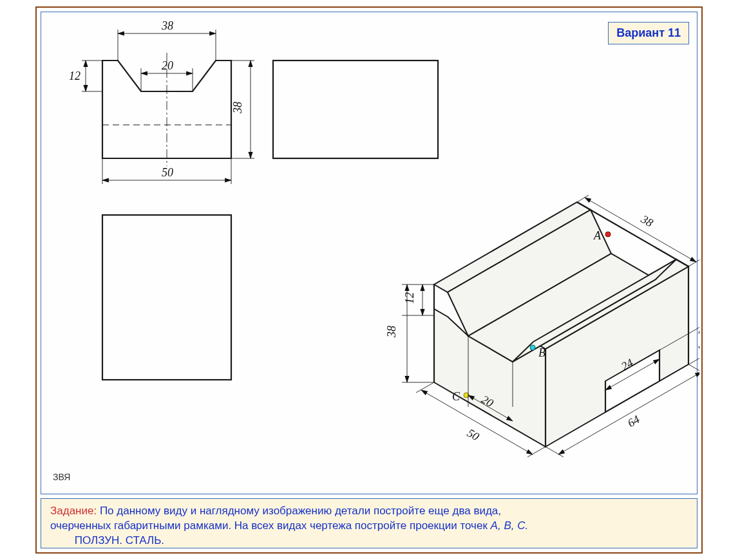 The width and height of the screenshot is (740, 560). I want to click on svg-text: А, so click(598, 236).